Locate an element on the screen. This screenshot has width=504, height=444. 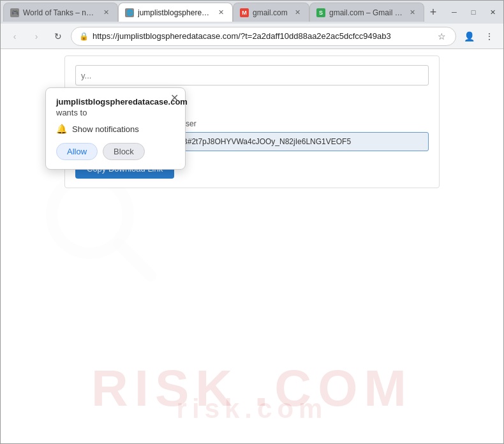
popup-permission-text: Show notifications is located at coordinates (106, 129).